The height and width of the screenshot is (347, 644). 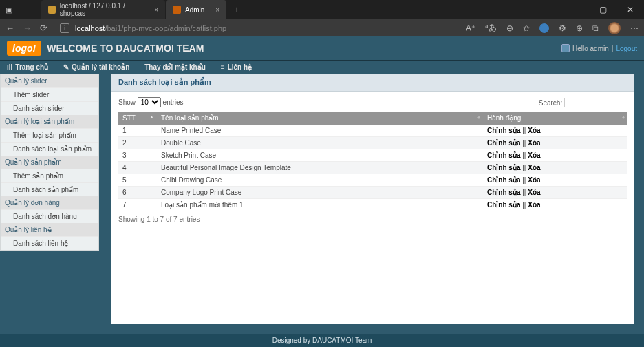 I want to click on sep: |, so click(x=612, y=48).